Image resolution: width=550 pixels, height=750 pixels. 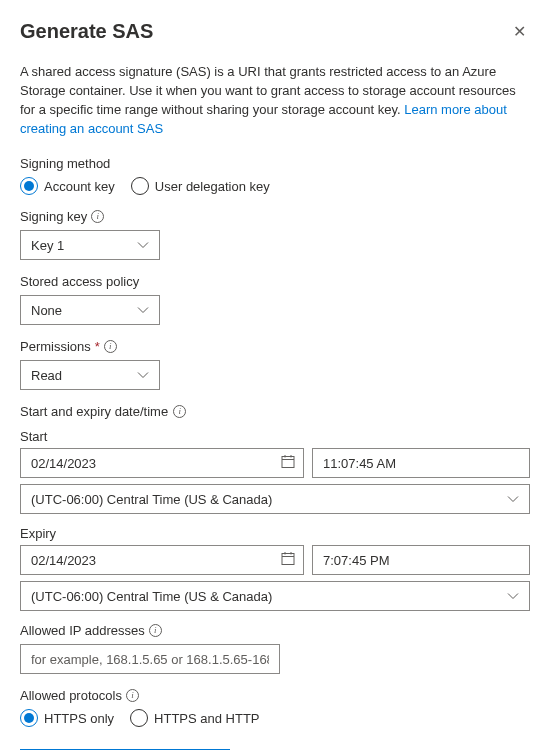 What do you see at coordinates (194, 718) in the screenshot?
I see `radio-https-and-http: HTTPS and HTTP` at bounding box center [194, 718].